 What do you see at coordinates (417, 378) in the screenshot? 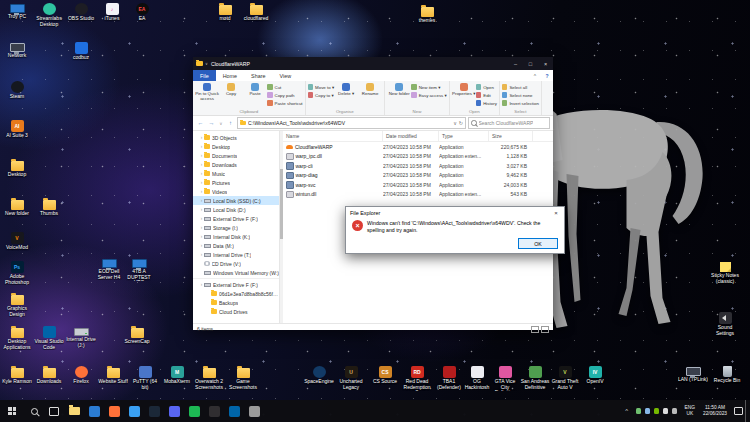
I see `desktop-icon-red-dead-redemption-2: RDRed Dead Redemption 2` at bounding box center [417, 378].